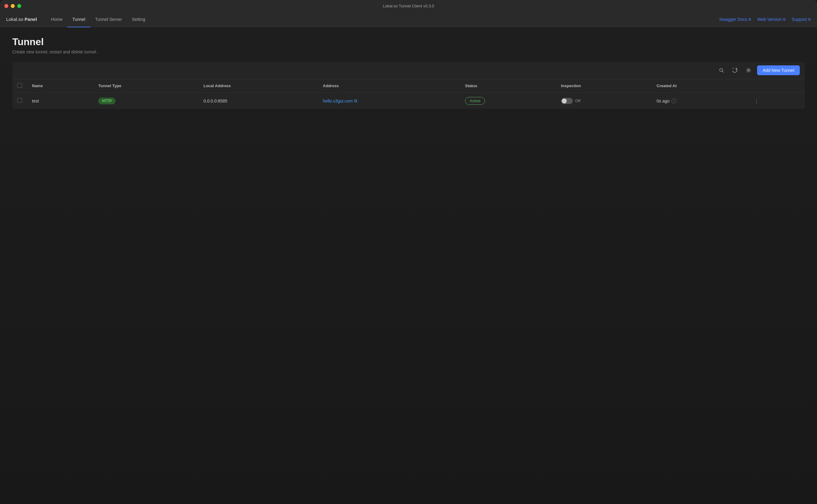 This screenshot has width=817, height=504. Describe the element at coordinates (109, 20) in the screenshot. I see `nav-item-tunnel-server: Tunnel Server` at that location.